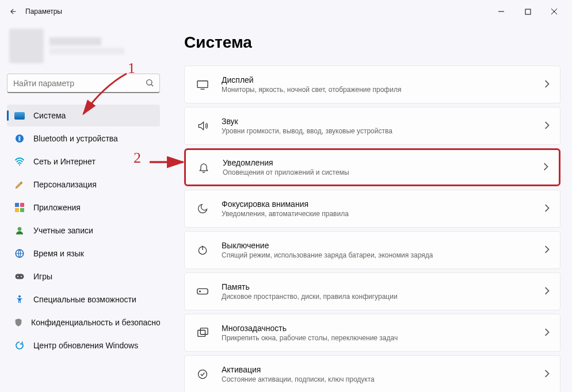  I want to click on sidebar-item-apps: Приложения, so click(83, 207).